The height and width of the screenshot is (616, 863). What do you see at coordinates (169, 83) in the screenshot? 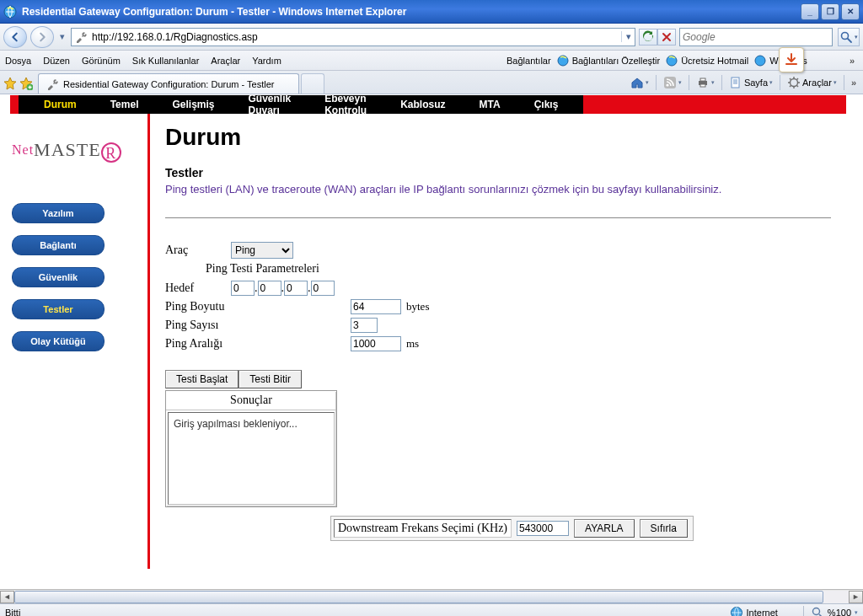
I see `browser-tab-active: Residential Gateway Configuration: Durum…` at bounding box center [169, 83].